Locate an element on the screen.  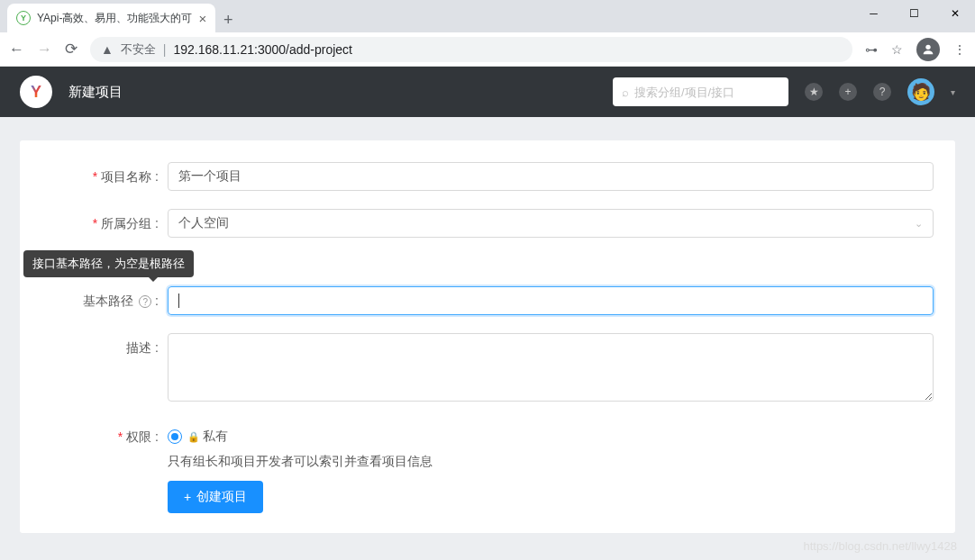
permission-row: 权限 : 🔒私有 只有组长和项目开发者可以索引并查看项目信息 is located at coordinates (488, 447).